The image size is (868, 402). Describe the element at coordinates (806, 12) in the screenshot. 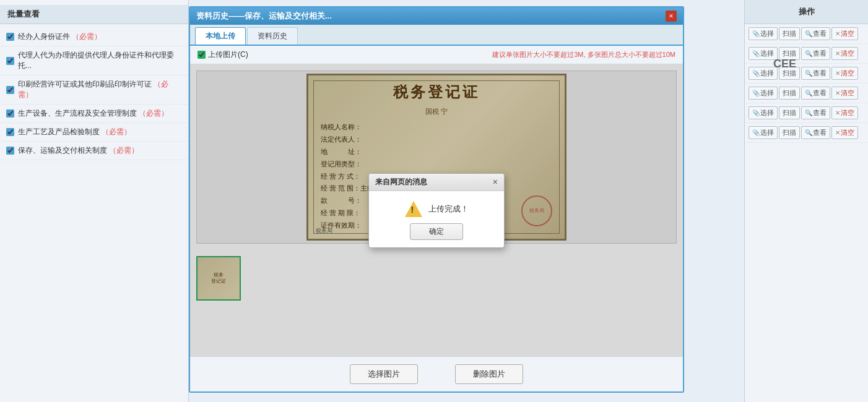

I see `right-panel-header: 操作` at that location.